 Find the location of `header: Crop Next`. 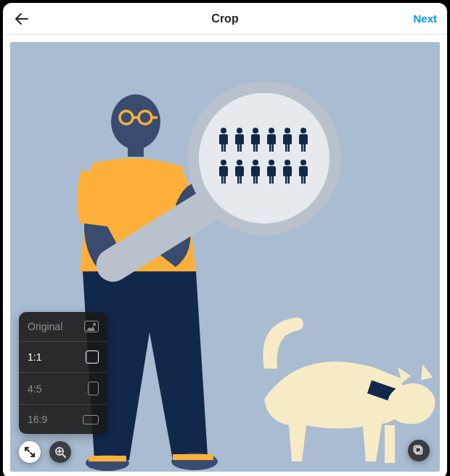

header: Crop Next is located at coordinates (225, 19).